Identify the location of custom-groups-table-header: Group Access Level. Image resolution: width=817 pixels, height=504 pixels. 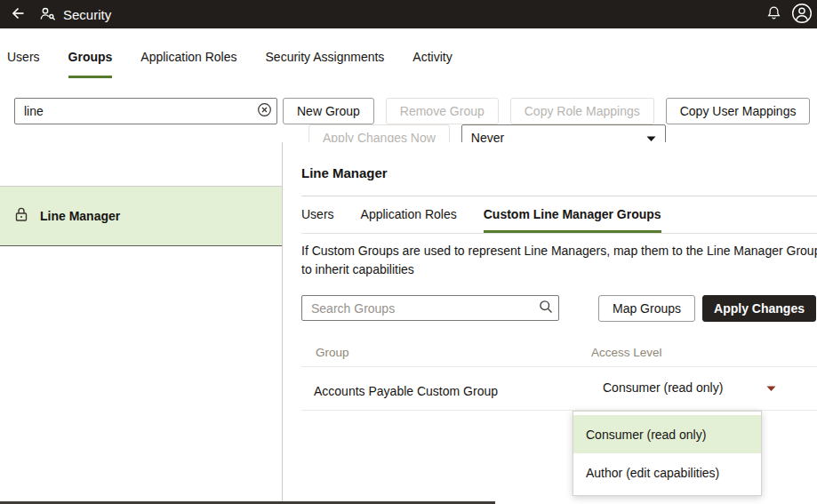
(559, 355).